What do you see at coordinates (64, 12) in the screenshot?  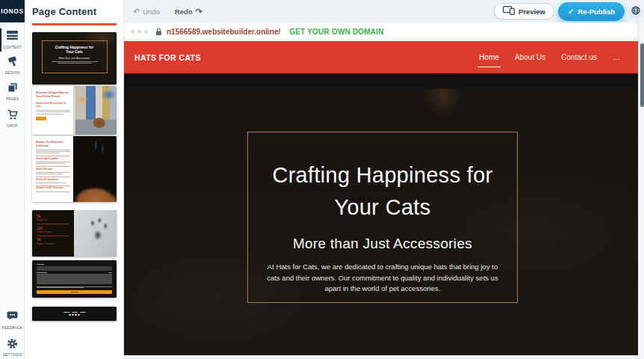 I see `panel-title: Page Content` at bounding box center [64, 12].